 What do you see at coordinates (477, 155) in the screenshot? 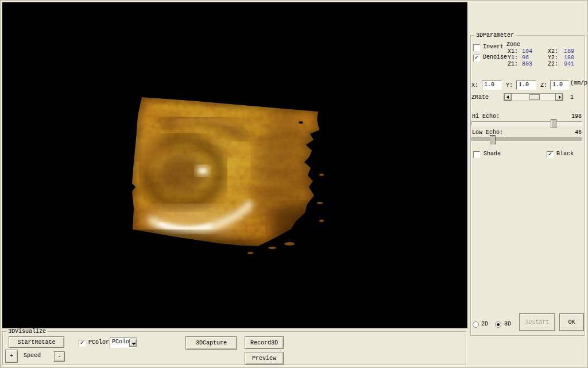
I see `shade-checkbox` at bounding box center [477, 155].